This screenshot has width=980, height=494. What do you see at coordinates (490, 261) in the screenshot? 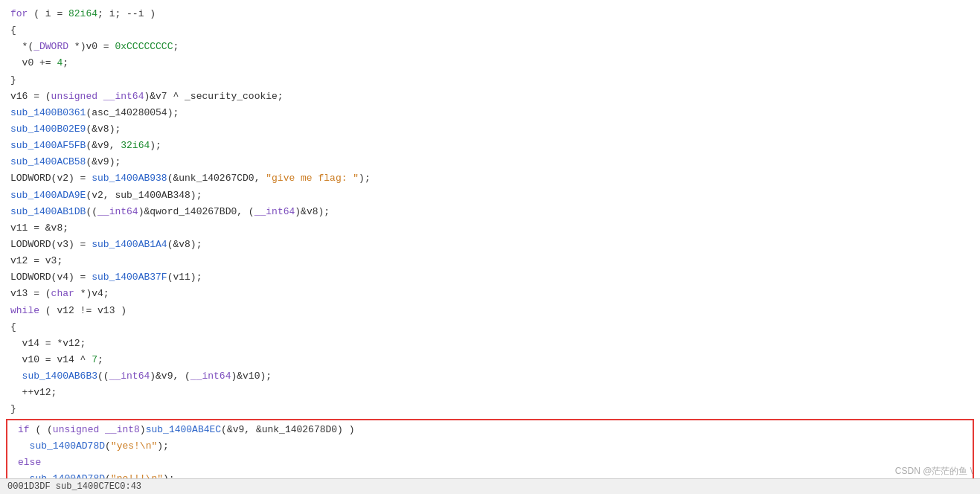
I see `code-line: v12 = v3;` at bounding box center [490, 261].